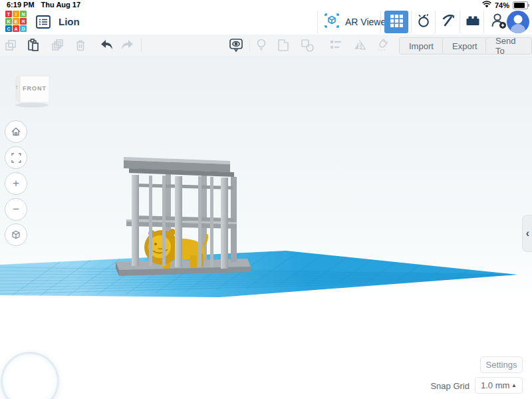 The height and width of the screenshot is (399, 532). Describe the element at coordinates (528, 233) in the screenshot. I see `chevron-left-icon: ‹` at that location.